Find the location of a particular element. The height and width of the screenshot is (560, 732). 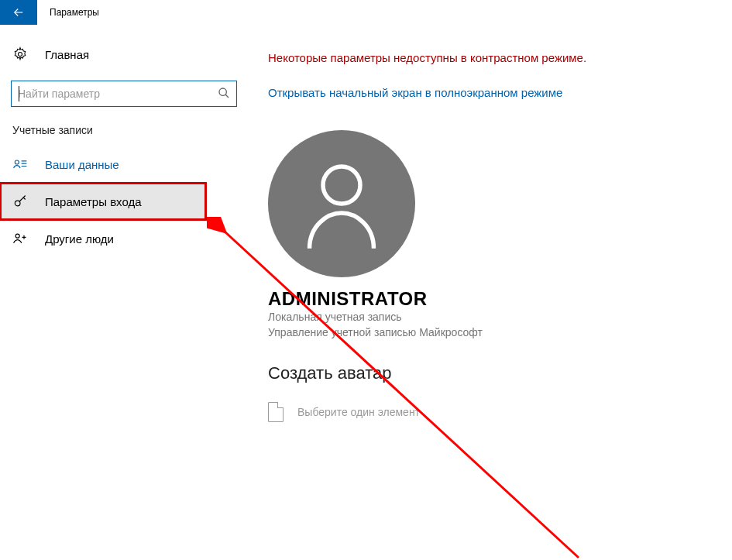

key-icon is located at coordinates (22, 201).